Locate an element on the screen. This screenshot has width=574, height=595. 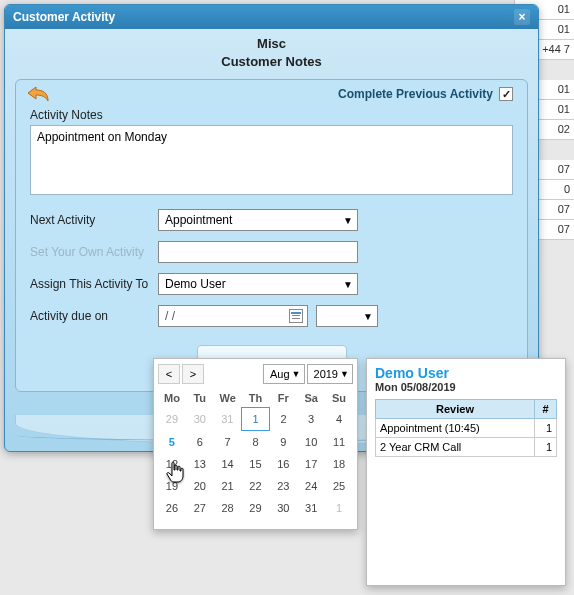
calendar-day: 8 is located at coordinates (256, 442).